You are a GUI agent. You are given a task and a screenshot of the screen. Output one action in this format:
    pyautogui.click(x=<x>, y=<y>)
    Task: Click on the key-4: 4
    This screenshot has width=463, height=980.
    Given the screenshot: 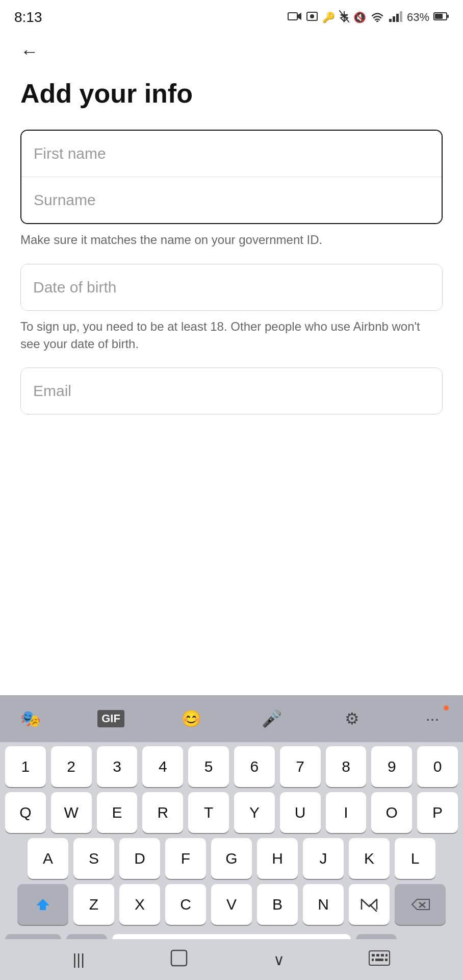 What is the action you would take?
    pyautogui.click(x=163, y=767)
    